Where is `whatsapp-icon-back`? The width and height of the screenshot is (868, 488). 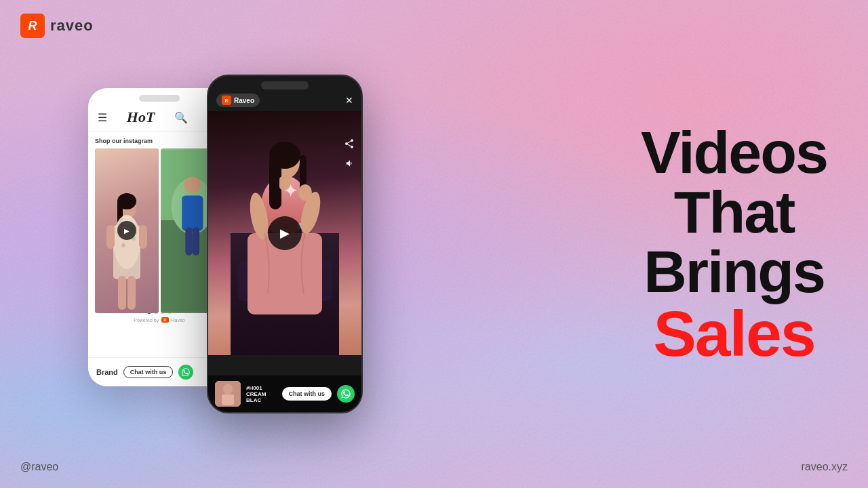
whatsapp-icon-back is located at coordinates (186, 372).